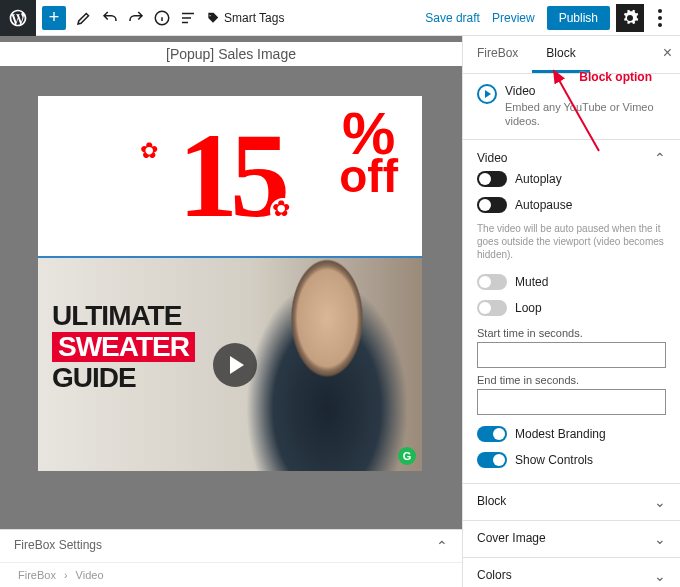  Describe the element at coordinates (538, 179) in the screenshot. I see `label-autoplay: Autoplay` at that location.